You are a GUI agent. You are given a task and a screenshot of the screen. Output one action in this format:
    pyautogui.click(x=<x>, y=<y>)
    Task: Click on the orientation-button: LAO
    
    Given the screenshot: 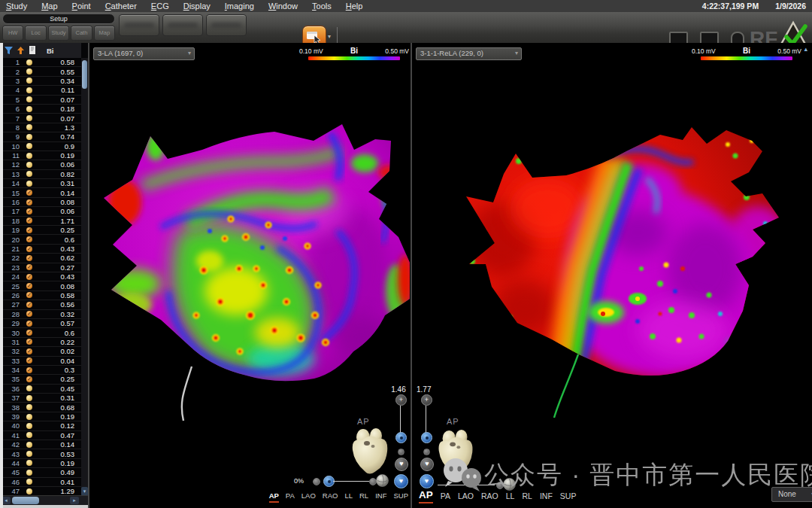 What is the action you would take?
    pyautogui.click(x=308, y=497)
    